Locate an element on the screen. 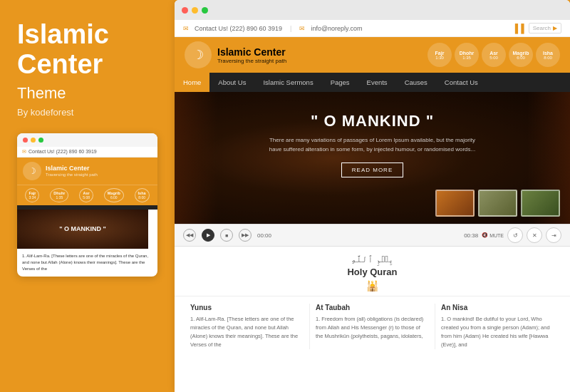  quran-arabic-text: بِسۡمِ ٱللَّهِ is located at coordinates (372, 259).